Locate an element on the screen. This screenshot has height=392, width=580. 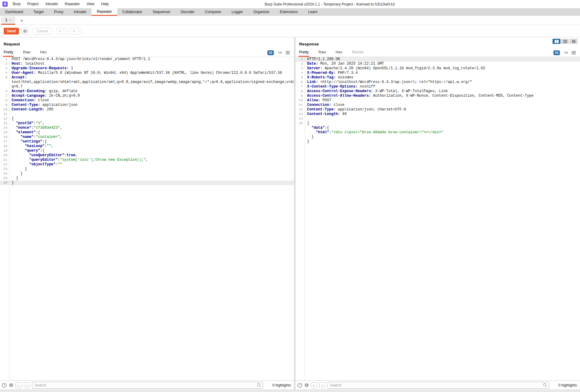
repeater-tab-1: 1 × is located at coordinates (8, 21).